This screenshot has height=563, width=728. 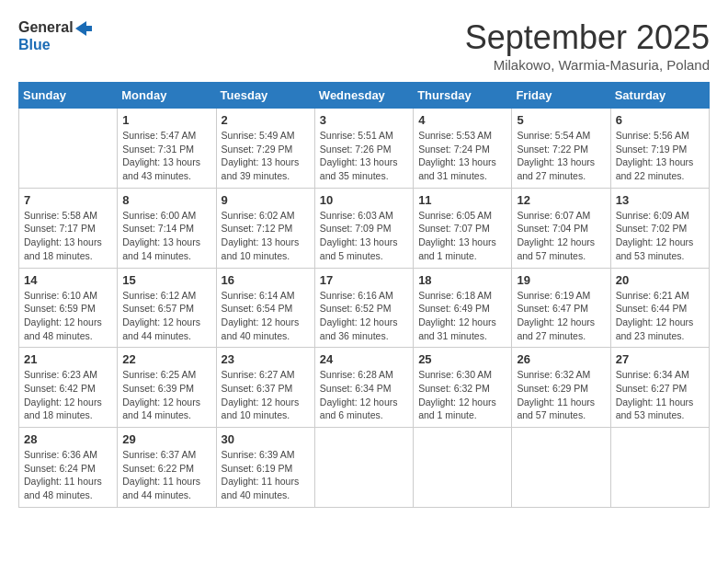 What do you see at coordinates (266, 201) in the screenshot?
I see `day-number: 9` at bounding box center [266, 201].